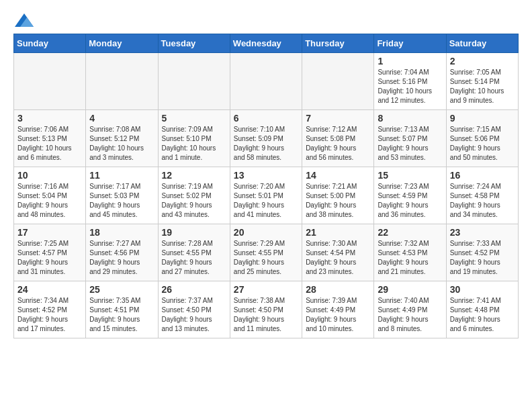  I want to click on day-cell-9: 9Sunrise: 7:15 AM Sunset: 5:06 PM Daylig…, so click(482, 138).